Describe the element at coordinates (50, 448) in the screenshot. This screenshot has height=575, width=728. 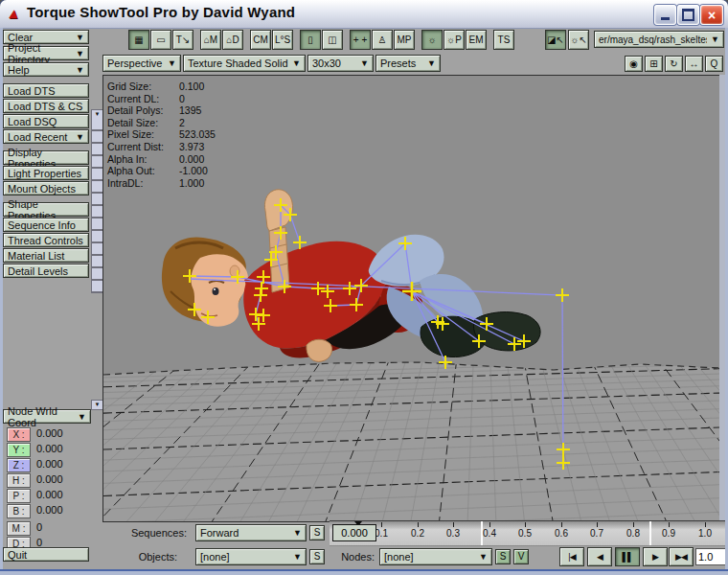
I see `coord-value-y: 0.000` at that location.